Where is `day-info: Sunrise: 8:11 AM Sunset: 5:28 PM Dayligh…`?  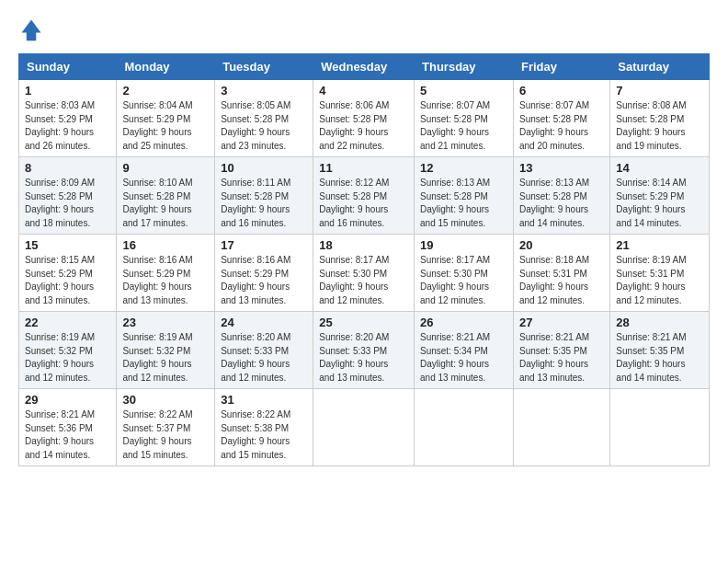
day-info: Sunrise: 8:11 AM Sunset: 5:28 PM Dayligh… is located at coordinates (264, 203).